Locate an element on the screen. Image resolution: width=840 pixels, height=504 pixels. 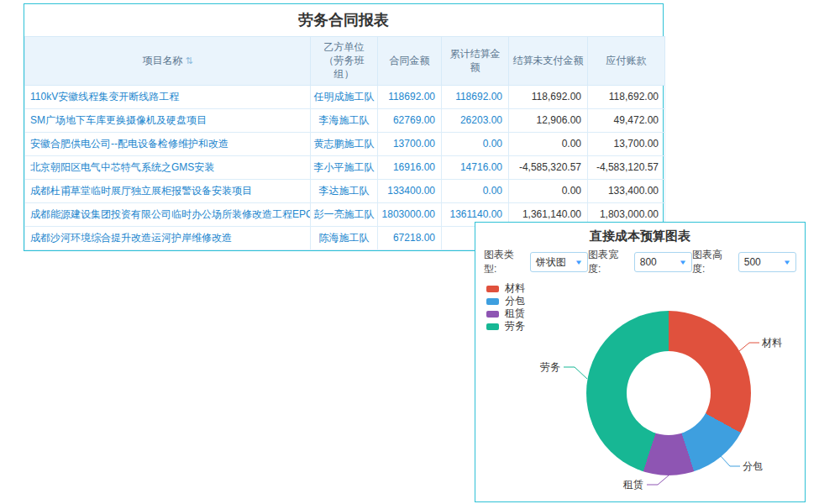
table-header-row: 项目名称⇅ 乙方单位（劳务班组） 合同金额 累计结算金额 结算未支付金额 应付账… is located at coordinates (345, 61).